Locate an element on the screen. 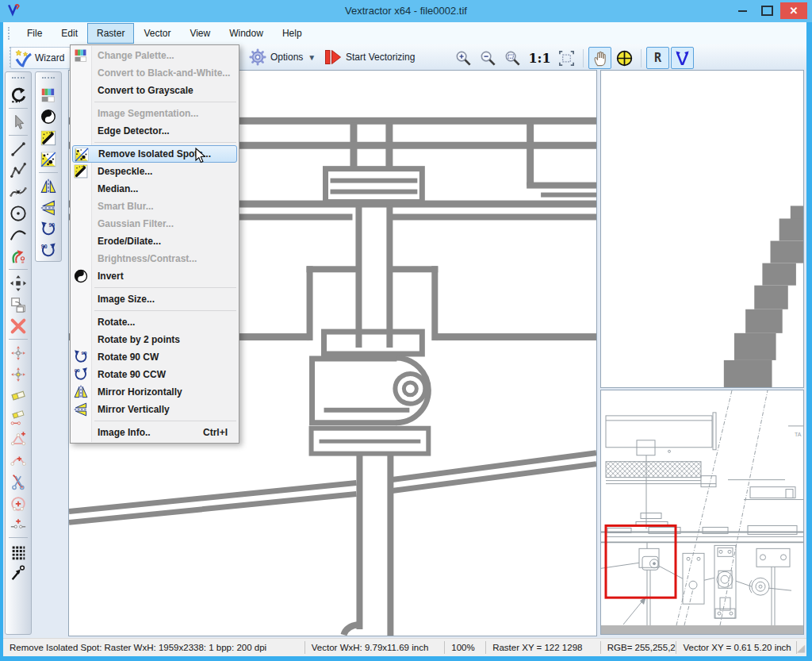 The height and width of the screenshot is (661, 812). minimize-button is located at coordinates (742, 11).